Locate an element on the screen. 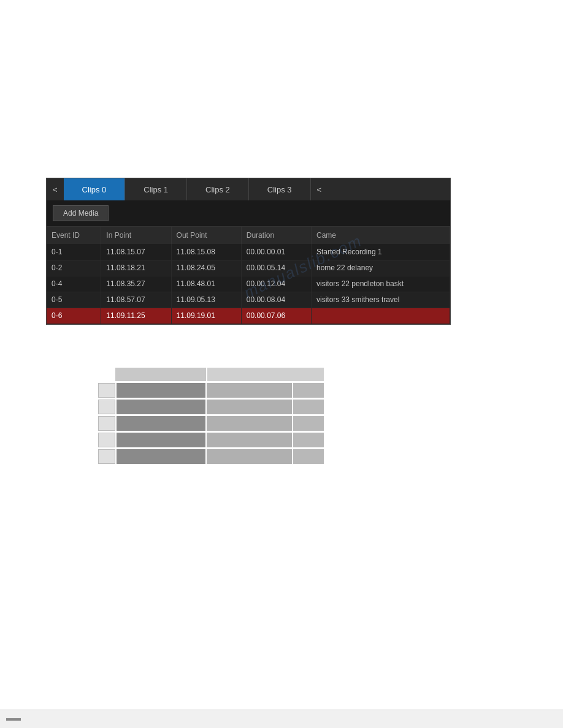 The image size is (563, 728). cell-duration: 00.00.12.04 is located at coordinates (276, 284).